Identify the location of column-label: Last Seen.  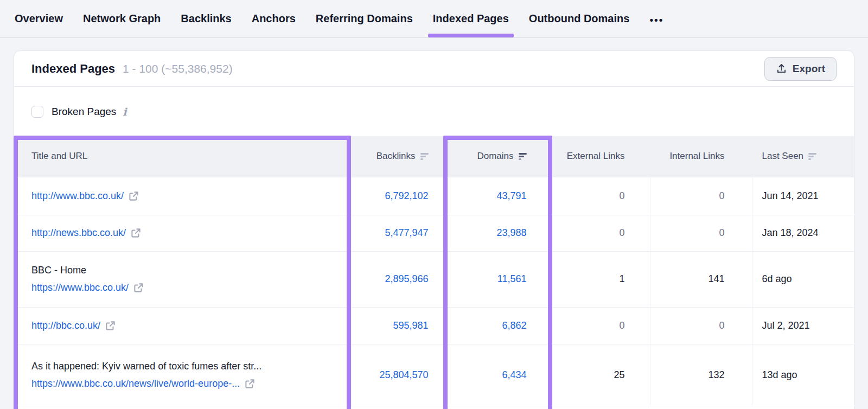
(783, 156).